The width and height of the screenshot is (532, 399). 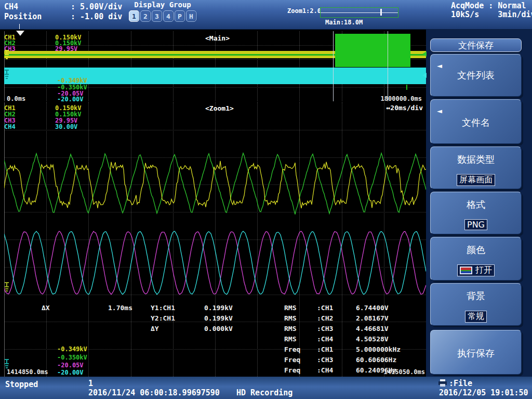 What do you see at coordinates (97, 7) in the screenshot?
I see `channel-scale: : 5.00V/div` at bounding box center [97, 7].